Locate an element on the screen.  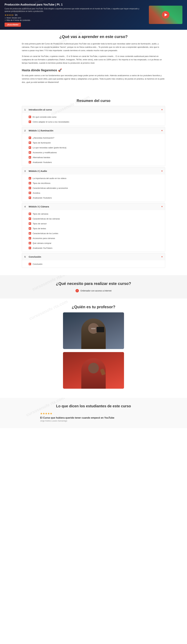
hero-rating: ★★★★★ 5/5 is located at coordinates (75, 15).